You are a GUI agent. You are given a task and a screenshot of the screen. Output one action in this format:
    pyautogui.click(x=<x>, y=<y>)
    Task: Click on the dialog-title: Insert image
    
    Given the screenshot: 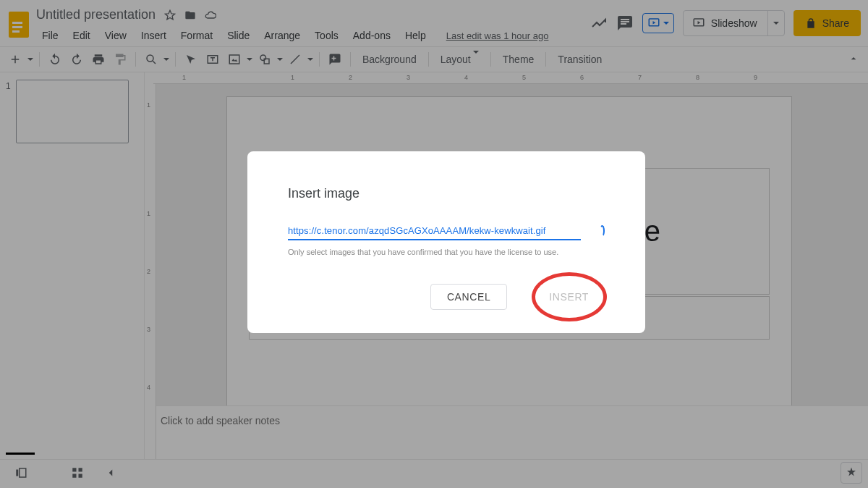 What is the action you would take?
    pyautogui.click(x=446, y=194)
    